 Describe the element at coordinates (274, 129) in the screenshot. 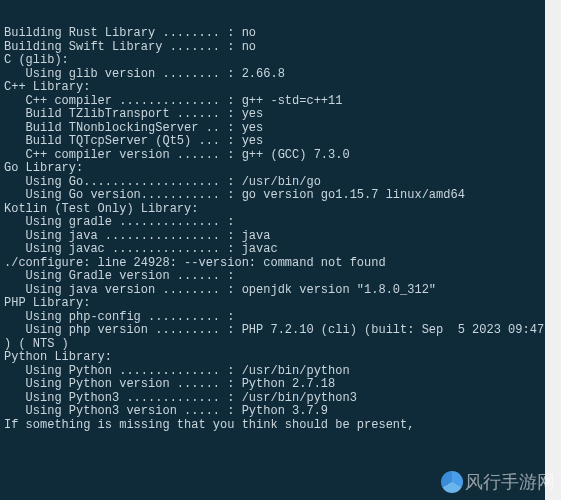

I see `terminal-line: Build TNonblockingServer .. : yes` at that location.